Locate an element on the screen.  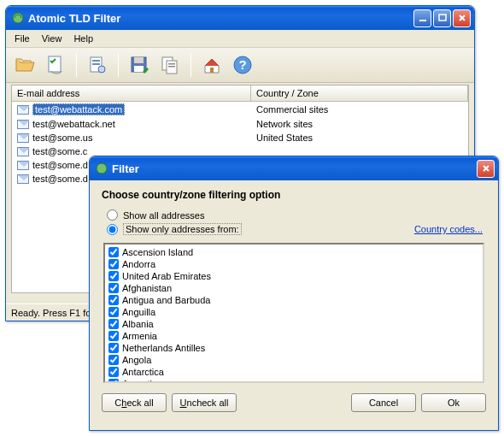
cancel-button: Cancel is located at coordinates (384, 403).